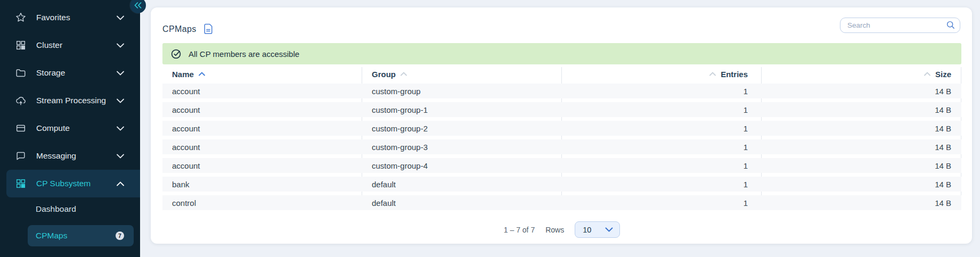  Describe the element at coordinates (462, 110) in the screenshot. I see `cell-group: custom-group-1` at that location.